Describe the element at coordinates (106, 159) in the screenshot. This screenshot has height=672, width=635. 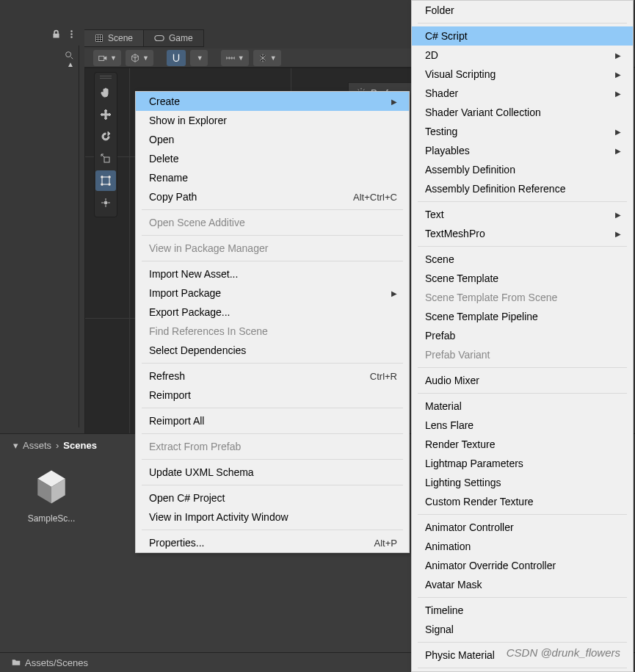
I see `tool-scale` at that location.